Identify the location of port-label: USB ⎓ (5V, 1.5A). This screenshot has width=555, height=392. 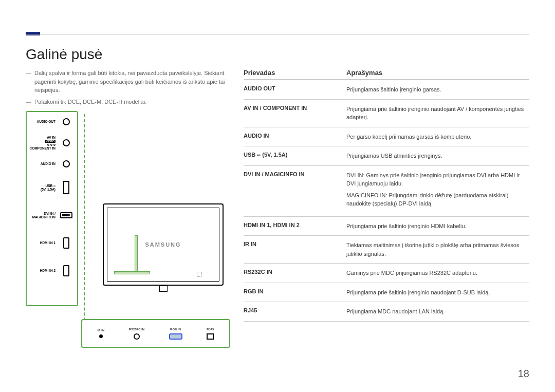
(43, 188).